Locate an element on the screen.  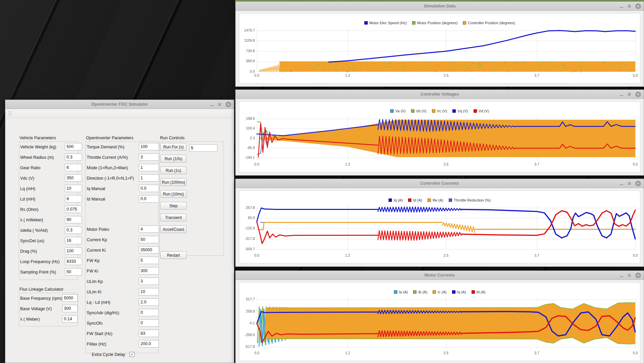
run-button-accel-coast: Accel/Coast is located at coordinates (173, 229).